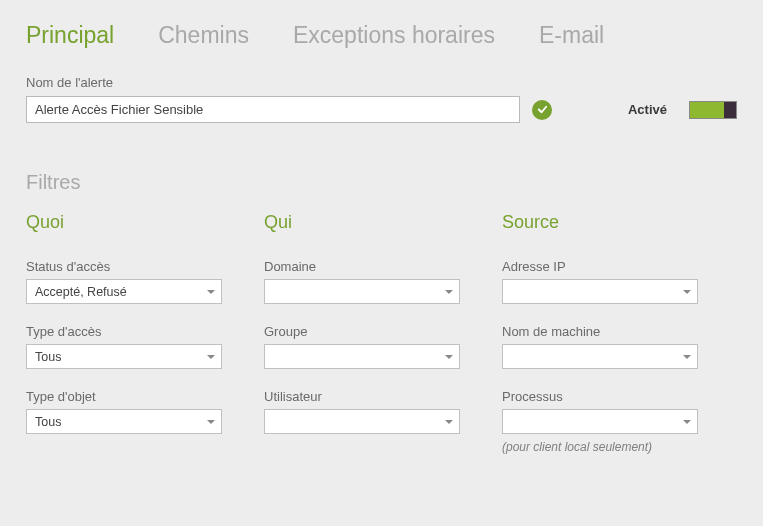 The image size is (763, 526). What do you see at coordinates (126, 332) in the screenshot?
I see `access-type-label: Type d'accès` at bounding box center [126, 332].